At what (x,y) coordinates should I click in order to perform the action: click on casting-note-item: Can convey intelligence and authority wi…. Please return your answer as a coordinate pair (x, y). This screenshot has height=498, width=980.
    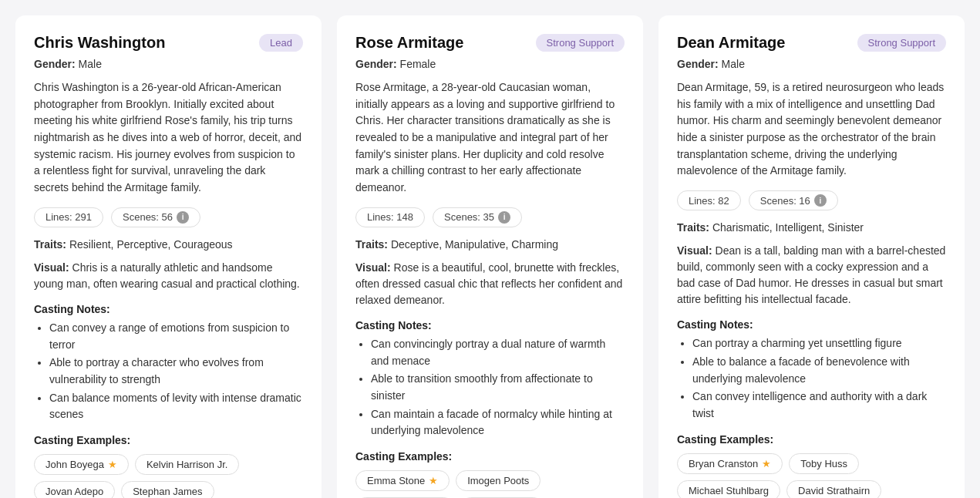
    Looking at the image, I should click on (819, 405).